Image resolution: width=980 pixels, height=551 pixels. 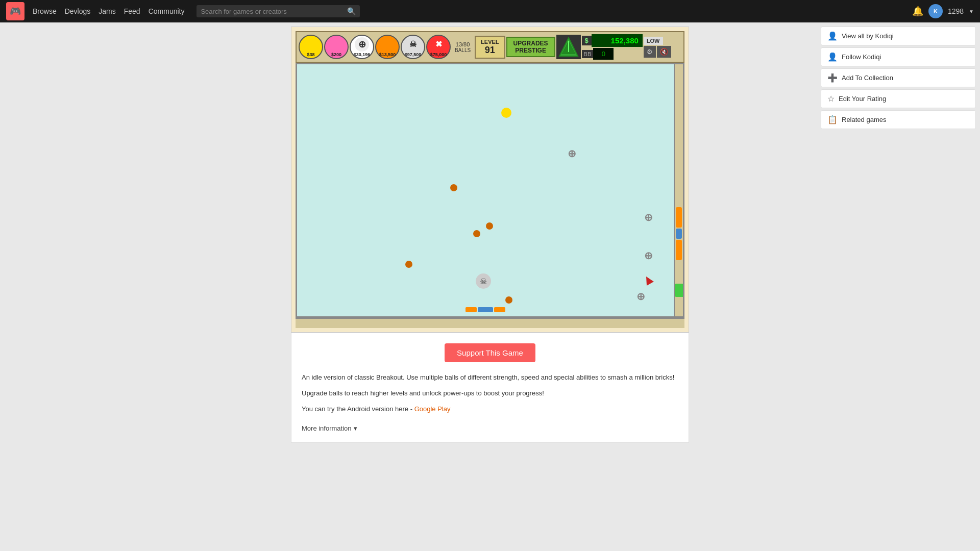 What do you see at coordinates (490, 47) in the screenshot?
I see `level-display: LEVEL 91` at bounding box center [490, 47].